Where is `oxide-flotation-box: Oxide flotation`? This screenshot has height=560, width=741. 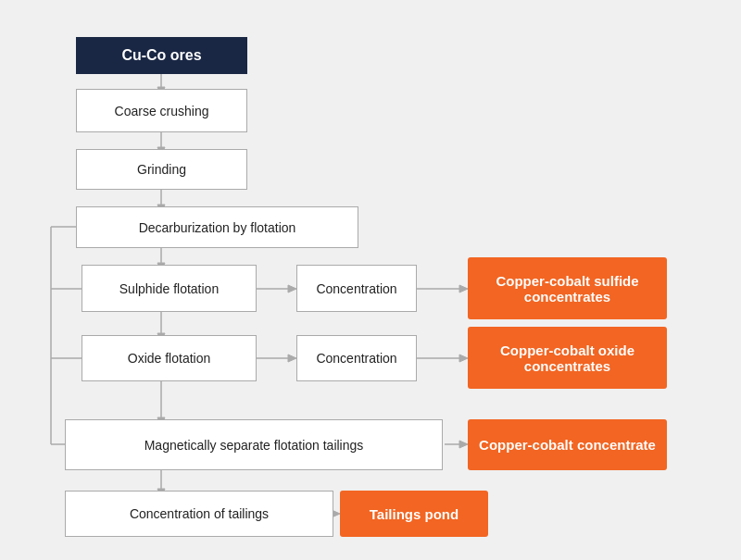 oxide-flotation-box: Oxide flotation is located at coordinates (169, 358).